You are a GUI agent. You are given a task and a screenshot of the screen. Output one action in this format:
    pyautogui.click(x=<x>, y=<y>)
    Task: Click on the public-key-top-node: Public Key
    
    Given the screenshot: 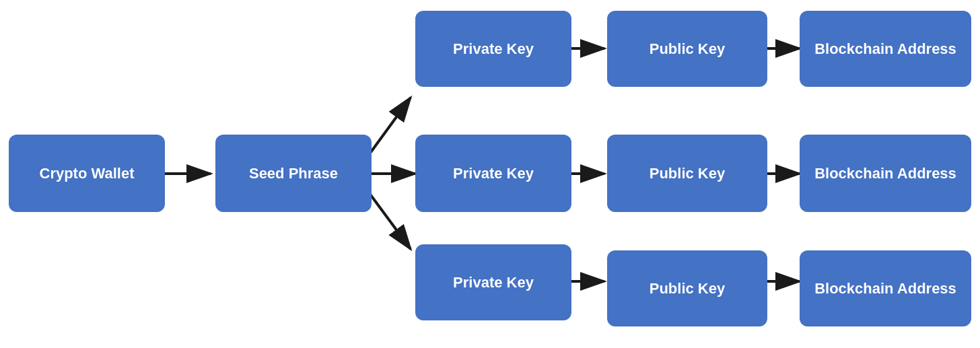 What is the action you would take?
    pyautogui.click(x=687, y=48)
    